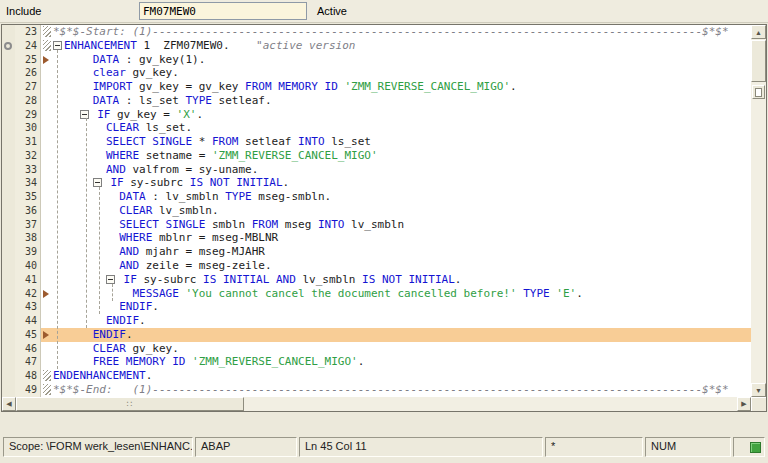  Describe the element at coordinates (402, 238) in the screenshot. I see `code-text: WHERE mblnr = mseg-MBLNR` at that location.